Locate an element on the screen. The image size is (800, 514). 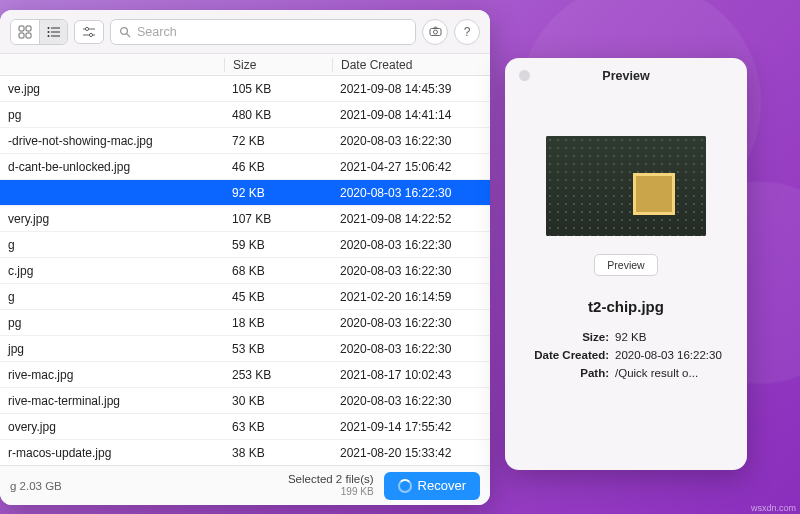
meta-date-label: Date Created: is located at coordinates (566, 355).